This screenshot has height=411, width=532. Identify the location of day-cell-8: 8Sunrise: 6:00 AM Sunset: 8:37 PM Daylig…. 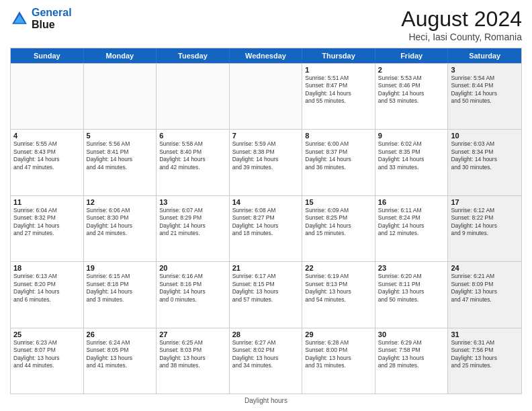
(339, 163).